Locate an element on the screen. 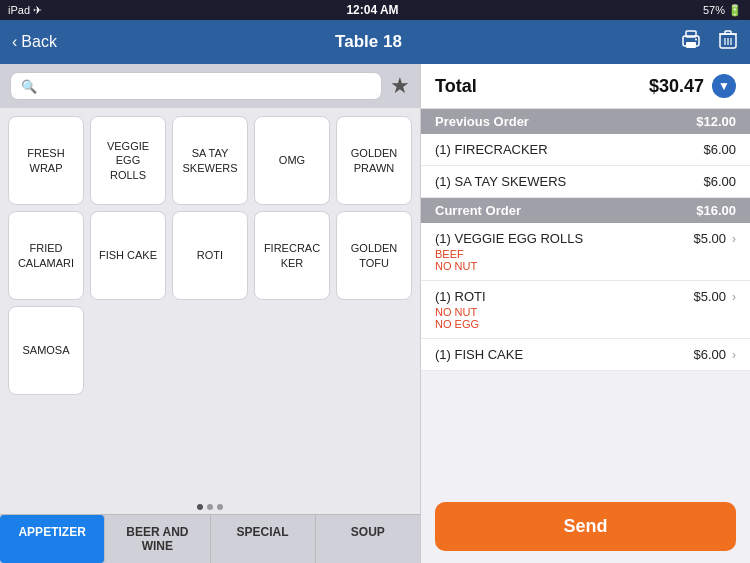 This screenshot has width=750, height=563. print-icon is located at coordinates (691, 42).